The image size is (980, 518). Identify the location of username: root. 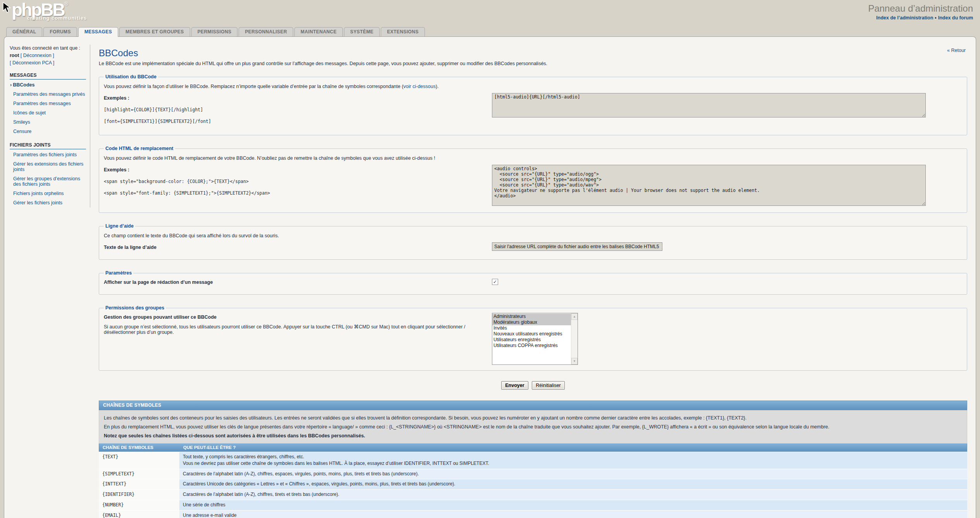
(14, 55).